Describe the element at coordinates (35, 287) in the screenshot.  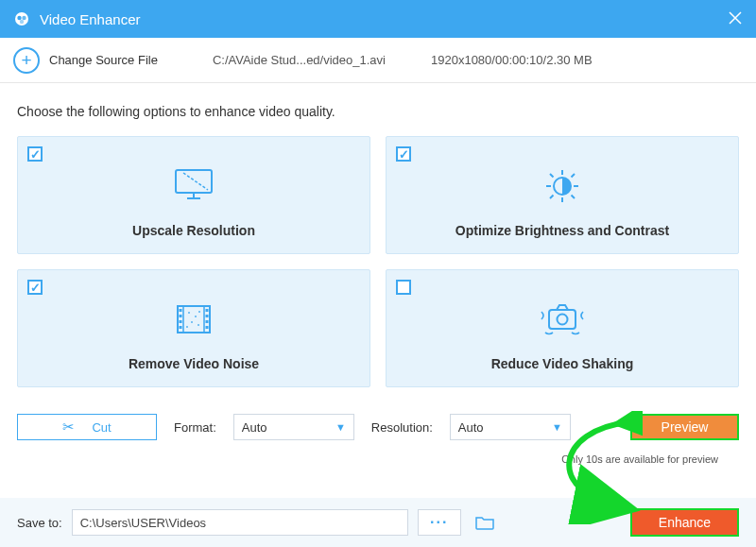
I see `checkbox-noise` at that location.